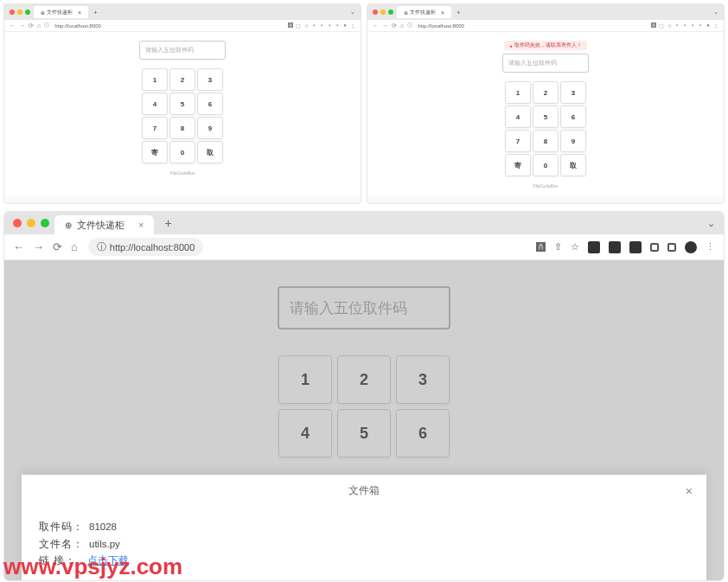 The image size is (728, 582). What do you see at coordinates (364, 491) in the screenshot?
I see `modal-header: 文件箱 ×` at bounding box center [364, 491].